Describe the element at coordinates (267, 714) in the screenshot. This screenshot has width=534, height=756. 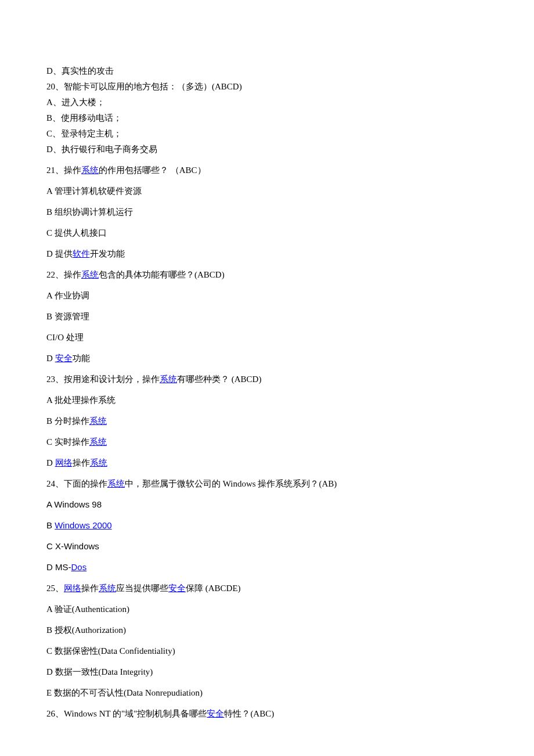
I see `question-26: 26、Windows NT 的"域"控制机制具备哪些安全特性？(ABC)` at that location.